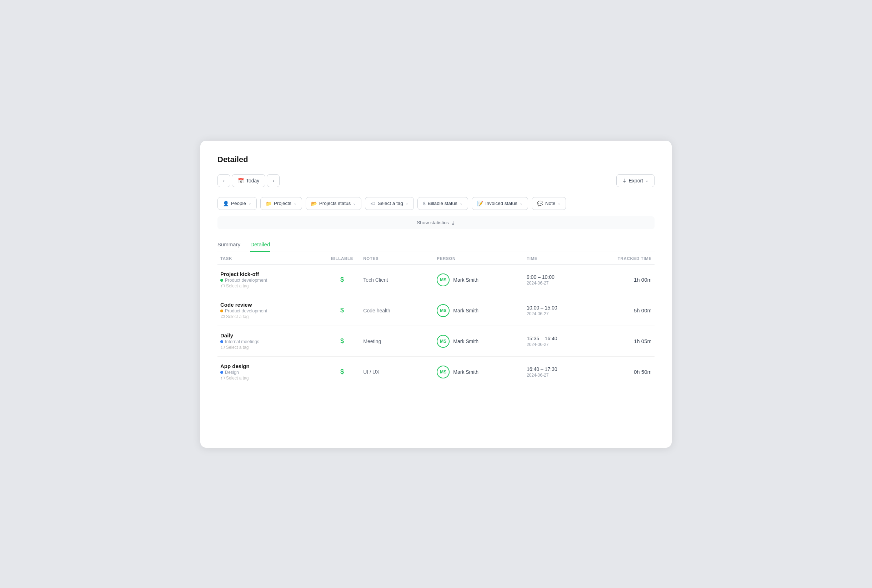 The image size is (872, 588). Describe the element at coordinates (248, 181) in the screenshot. I see `date-nav-group: ‹ 📅 Today ›` at that location.